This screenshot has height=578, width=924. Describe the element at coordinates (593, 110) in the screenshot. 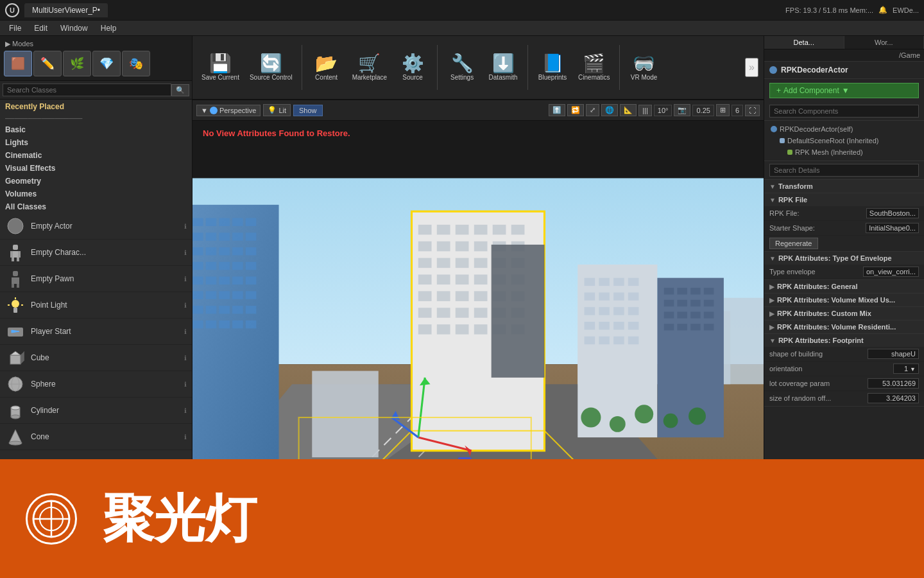

I see `scale-tool: ⤢` at that location.